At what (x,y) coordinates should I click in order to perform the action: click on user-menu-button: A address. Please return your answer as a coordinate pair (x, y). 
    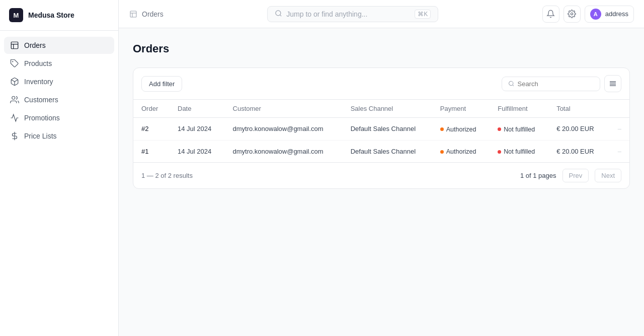
    Looking at the image, I should click on (609, 14).